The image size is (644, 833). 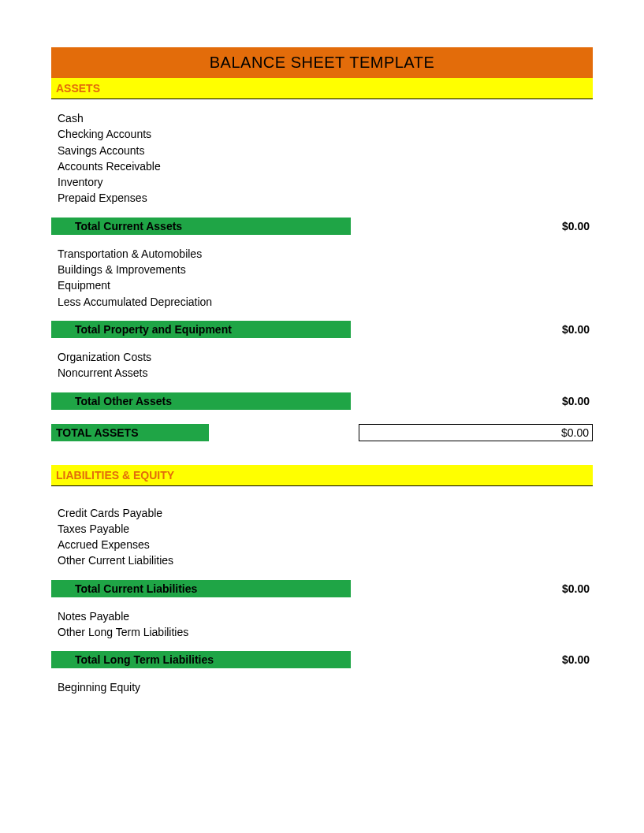 I want to click on line-item: Prepaid Expenses, so click(x=325, y=198).